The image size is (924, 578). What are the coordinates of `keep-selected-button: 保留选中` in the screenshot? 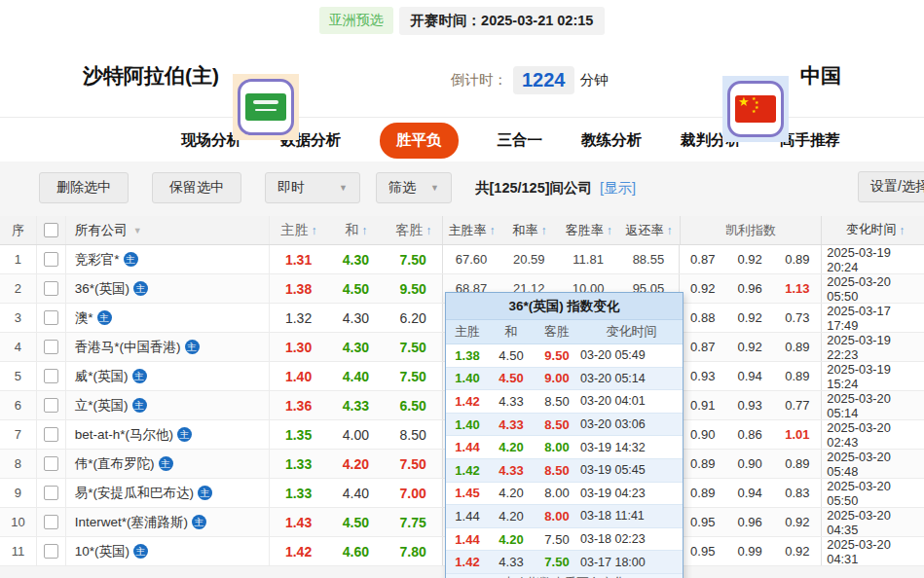 It's located at (197, 188).